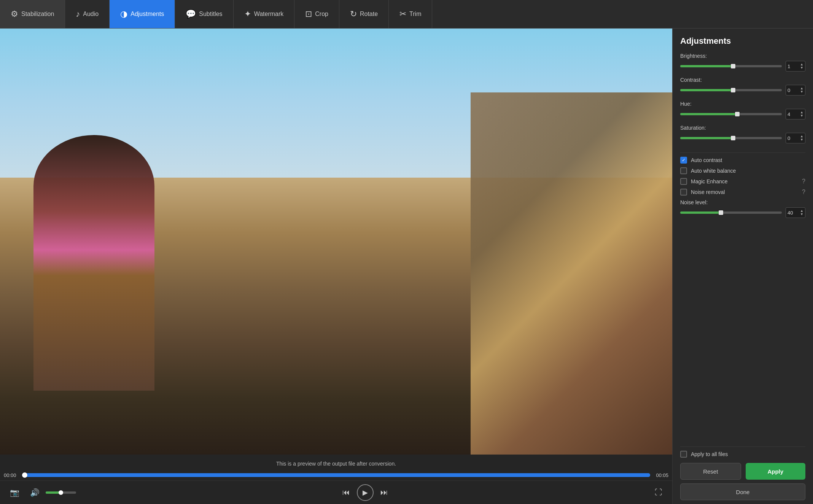  Describe the element at coordinates (795, 213) in the screenshot. I see `noise-level-value-box: 40 ▲ ▼` at that location.